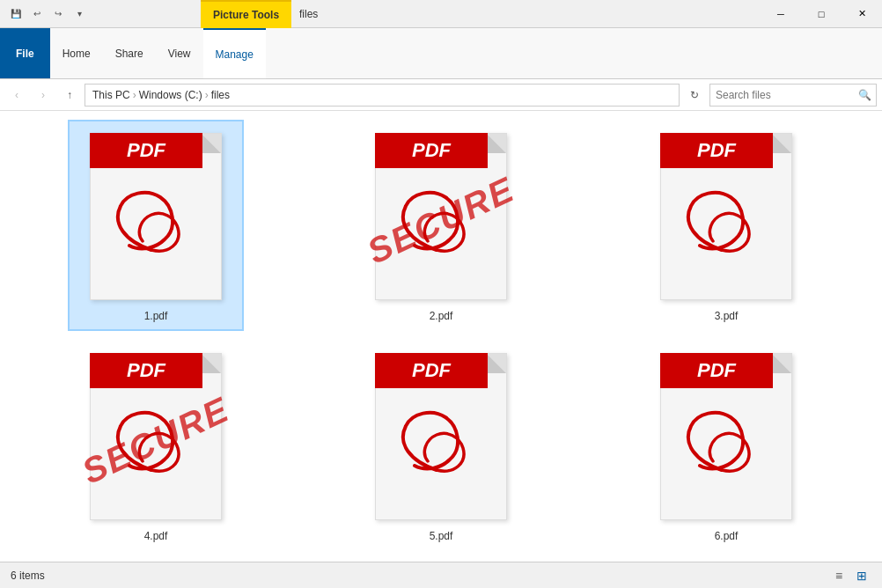  Describe the element at coordinates (157, 536) in the screenshot. I see `file-label: 4.pdf` at that location.